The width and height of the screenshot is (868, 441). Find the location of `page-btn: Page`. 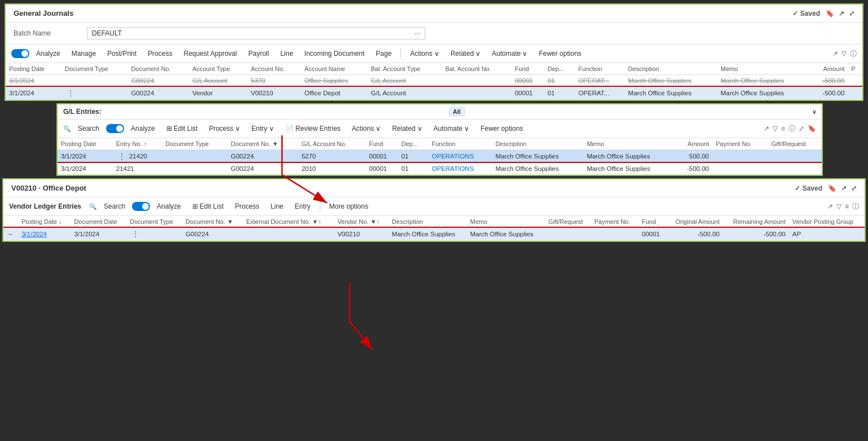

page-btn: Page is located at coordinates (384, 54).